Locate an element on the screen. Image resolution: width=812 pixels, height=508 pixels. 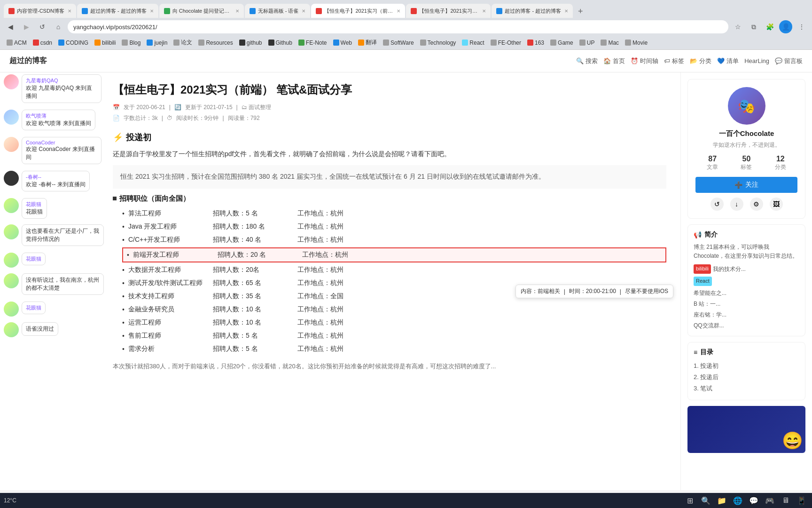
toc-item-1: 1. 投递初 is located at coordinates (746, 366).